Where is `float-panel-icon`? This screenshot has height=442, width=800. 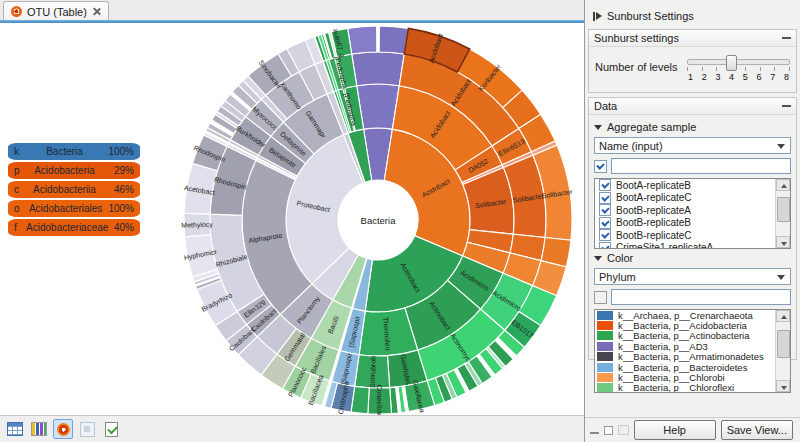
float-panel-icon is located at coordinates (609, 430).